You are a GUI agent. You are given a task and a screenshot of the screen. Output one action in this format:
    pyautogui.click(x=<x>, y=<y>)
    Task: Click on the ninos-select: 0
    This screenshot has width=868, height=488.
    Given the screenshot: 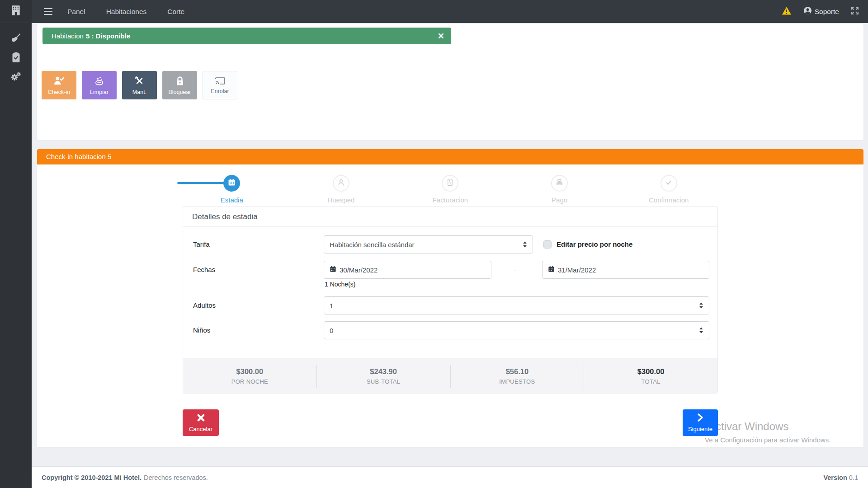 What is the action you would take?
    pyautogui.click(x=516, y=330)
    